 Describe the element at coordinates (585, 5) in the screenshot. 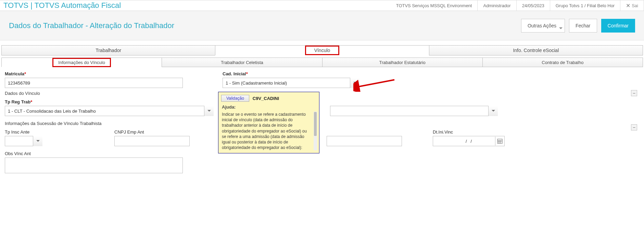

I see `branch-label: Grupo Totvs 1 / Filial Belo Hor` at that location.